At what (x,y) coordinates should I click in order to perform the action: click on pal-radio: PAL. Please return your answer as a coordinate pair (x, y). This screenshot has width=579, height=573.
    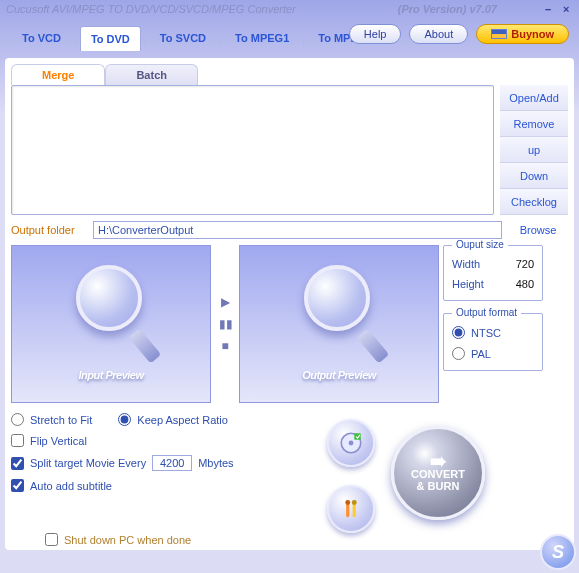
    Looking at the image, I should click on (493, 354).